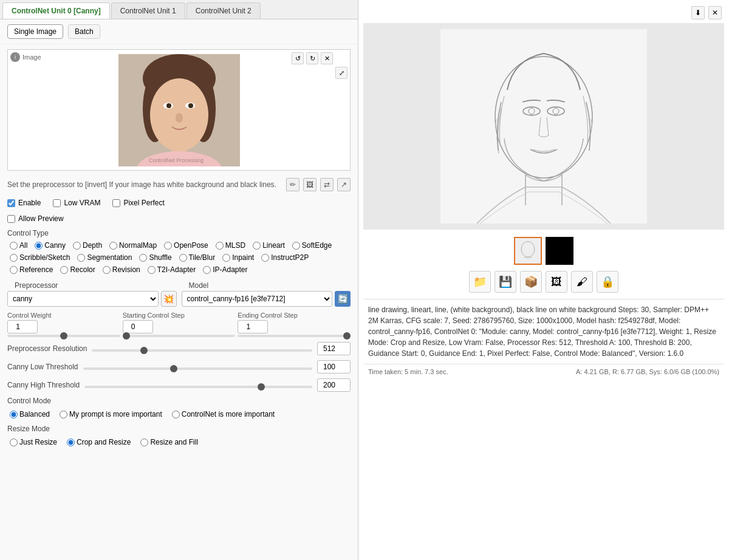 The height and width of the screenshot is (560, 729). What do you see at coordinates (544, 299) in the screenshot?
I see `divider` at bounding box center [544, 299].